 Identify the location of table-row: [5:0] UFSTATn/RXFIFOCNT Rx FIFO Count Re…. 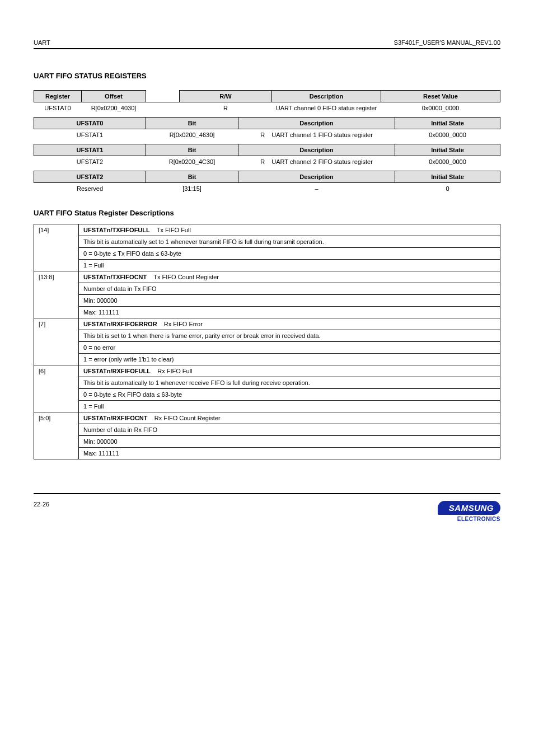
(268, 419).